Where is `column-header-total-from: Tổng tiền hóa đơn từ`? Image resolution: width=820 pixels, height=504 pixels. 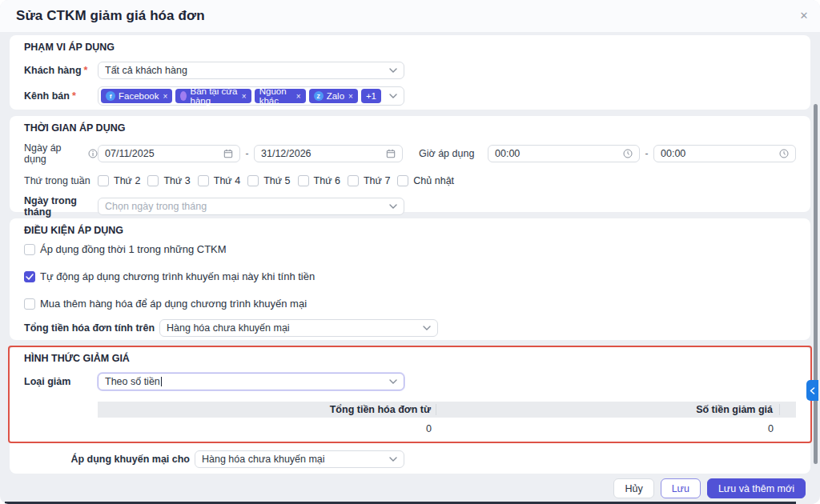
column-header-total-from: Tổng tiền hóa đơn từ is located at coordinates (267, 410).